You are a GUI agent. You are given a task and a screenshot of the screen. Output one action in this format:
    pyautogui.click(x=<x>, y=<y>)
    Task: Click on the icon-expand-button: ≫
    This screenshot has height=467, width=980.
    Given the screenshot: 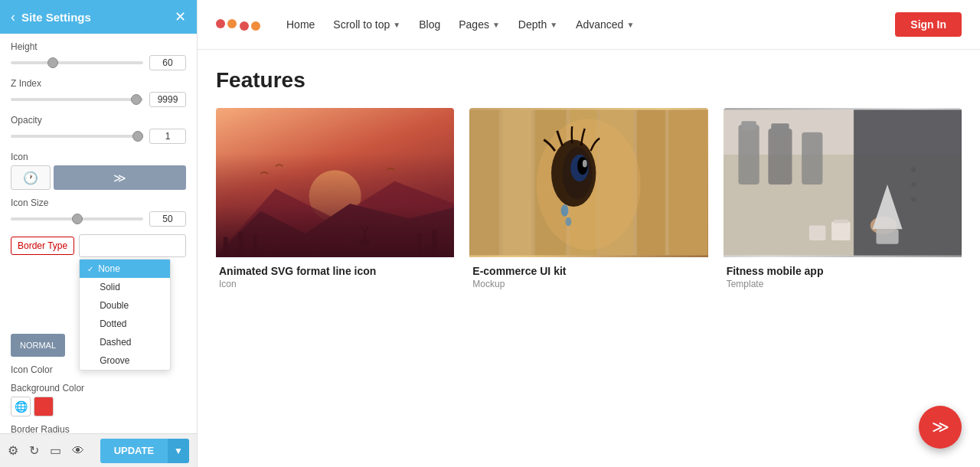 What is the action you would take?
    pyautogui.click(x=119, y=178)
    